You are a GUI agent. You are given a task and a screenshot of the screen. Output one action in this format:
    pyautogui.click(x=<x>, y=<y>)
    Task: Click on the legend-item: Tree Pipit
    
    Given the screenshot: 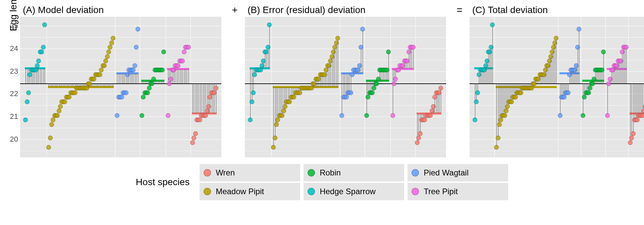 What is the action you would take?
    pyautogui.click(x=458, y=192)
    